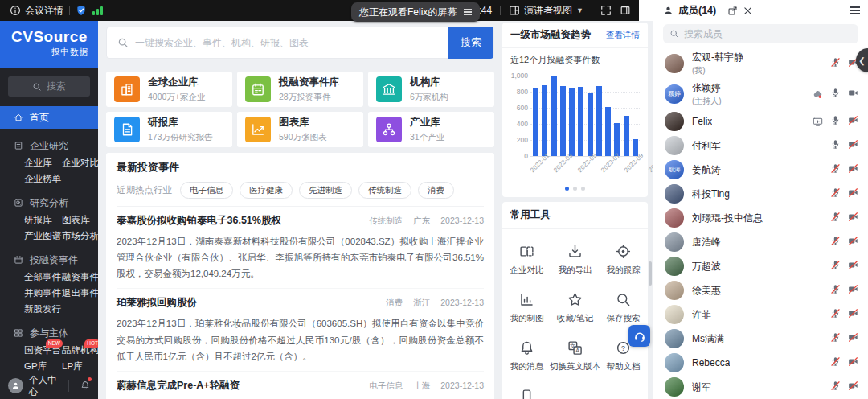 The height and width of the screenshot is (399, 868). What do you see at coordinates (80, 220) in the screenshot?
I see `sidebar-item: 图表库` at bounding box center [80, 220].